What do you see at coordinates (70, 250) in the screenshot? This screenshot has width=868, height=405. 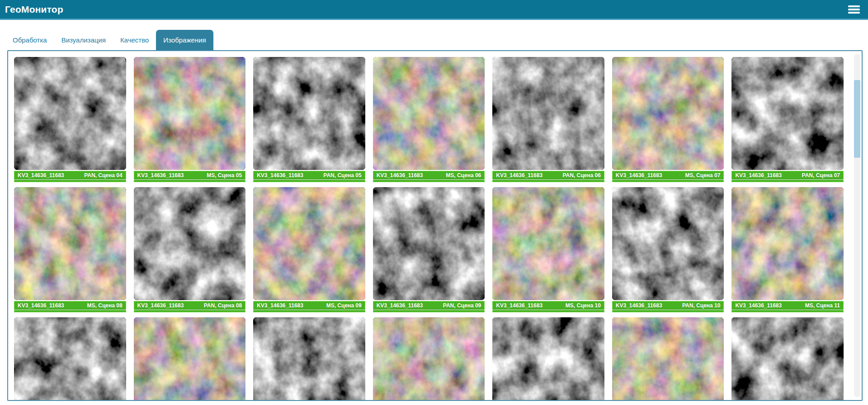 I see `image-tile: KV3_14636_11683MS, Сцена 08` at bounding box center [70, 250].